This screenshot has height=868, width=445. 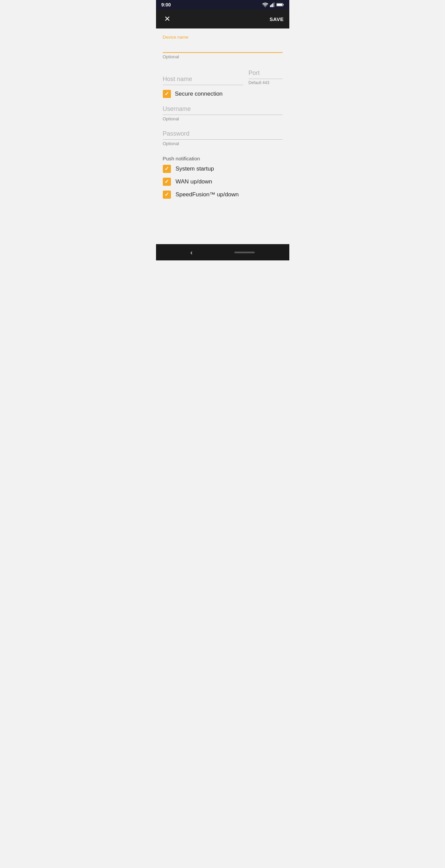 I want to click on port-default-hint: Default 443, so click(x=266, y=82).